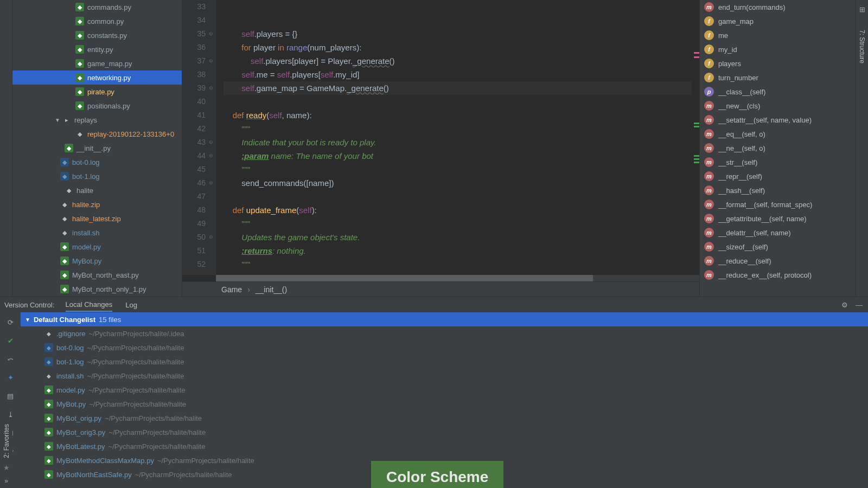 Image resolution: width=868 pixels, height=488 pixels. Describe the element at coordinates (444, 319) in the screenshot. I see `changelist-header: ▼ Default Changelist 15 files` at that location.